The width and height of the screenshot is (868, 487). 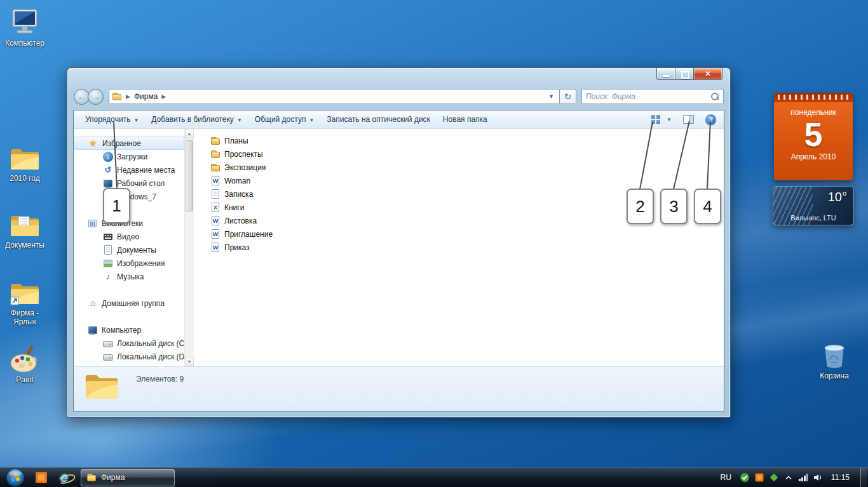 I want to click on show-desktop-button, so click(x=864, y=477).